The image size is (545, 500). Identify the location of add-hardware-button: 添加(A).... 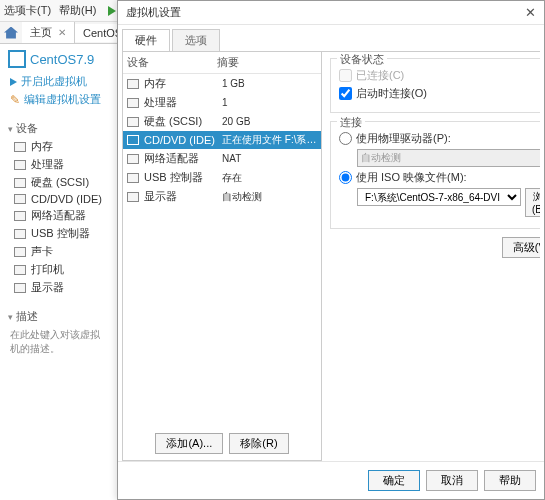
(189, 444).